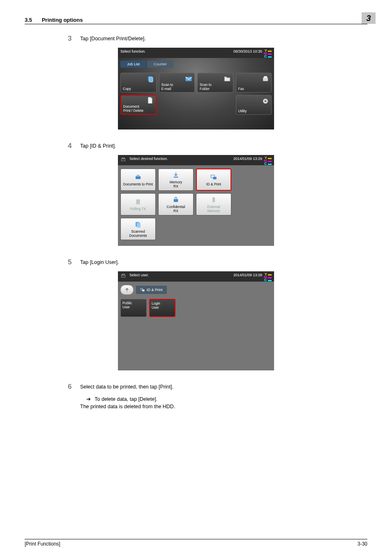  I want to click on tile-external-memory: External Memory, so click(214, 204).